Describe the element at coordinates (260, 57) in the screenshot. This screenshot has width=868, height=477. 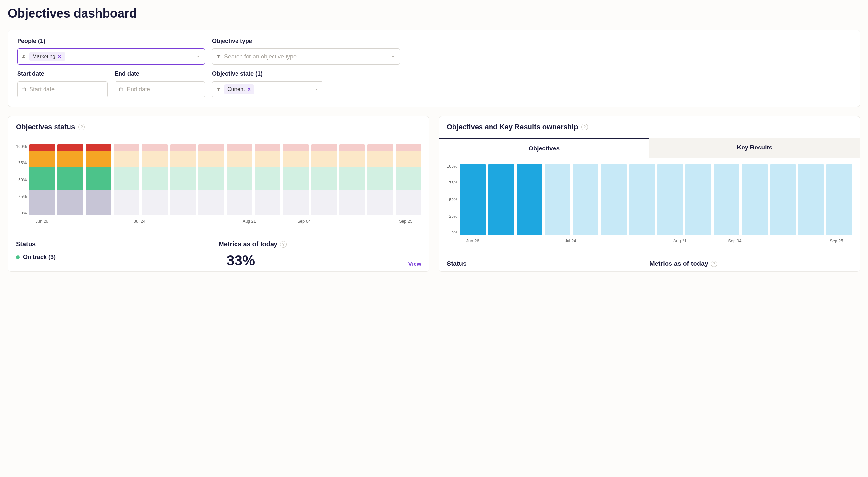
I see `placeholder-text: Search for an objective type` at that location.